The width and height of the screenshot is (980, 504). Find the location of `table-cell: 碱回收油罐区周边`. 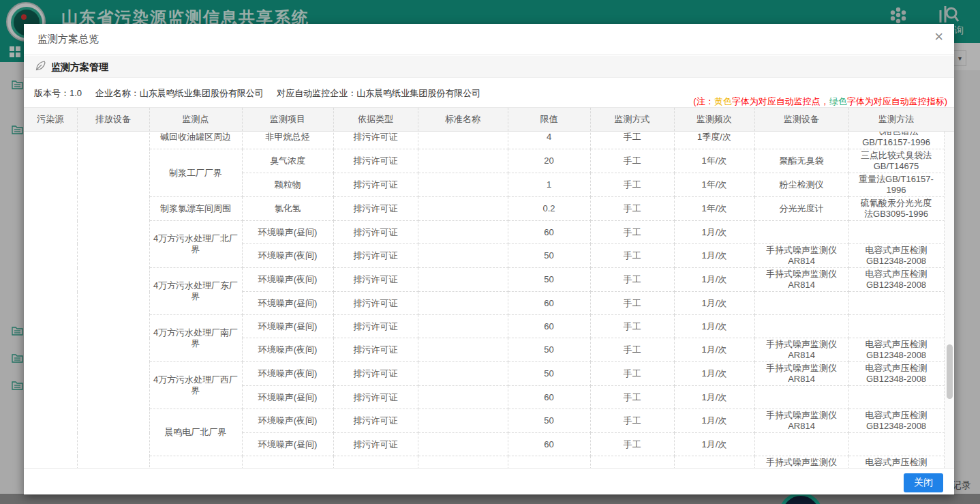

table-cell: 碱回收油罐区周边 is located at coordinates (196, 140).